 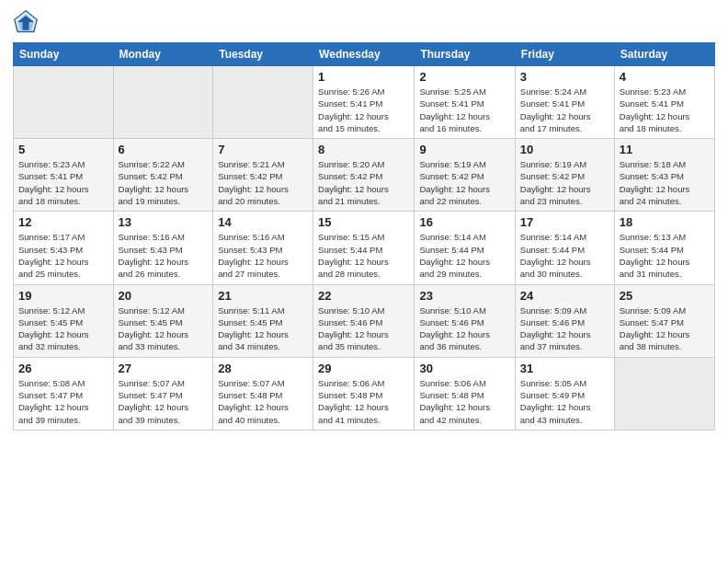 I want to click on calendar-cell: 11Sunrise: 5:18 AM Sunset: 5:43 PM Dayli…, so click(x=664, y=175).